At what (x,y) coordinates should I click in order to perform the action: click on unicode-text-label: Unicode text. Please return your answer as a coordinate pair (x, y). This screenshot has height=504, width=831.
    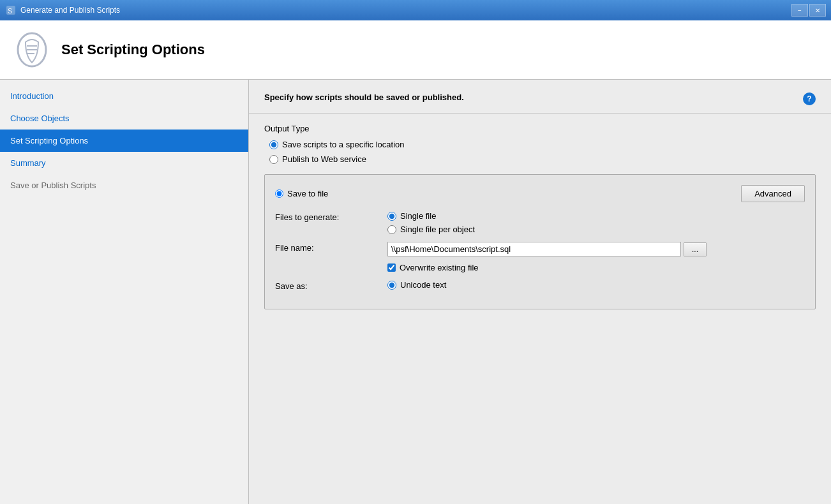
    Looking at the image, I should click on (423, 285).